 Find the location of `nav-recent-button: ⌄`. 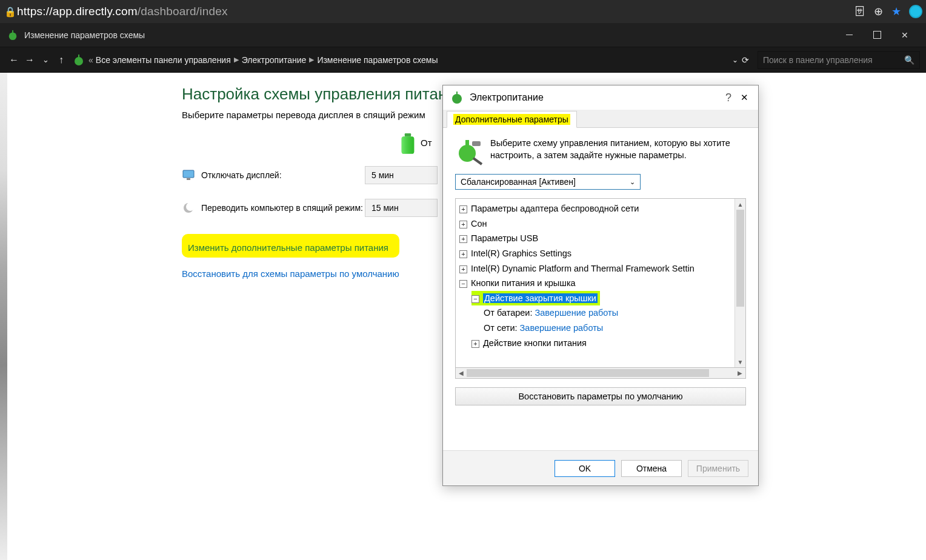

nav-recent-button: ⌄ is located at coordinates (45, 59).